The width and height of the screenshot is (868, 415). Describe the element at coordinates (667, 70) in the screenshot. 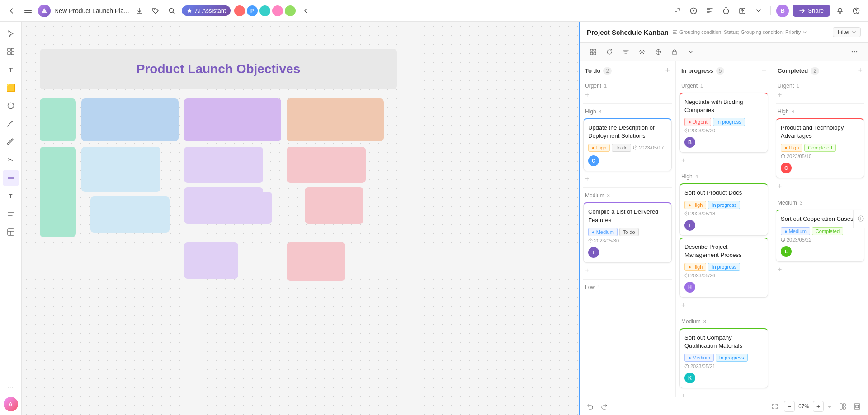

I see `column-todo-add: +` at that location.